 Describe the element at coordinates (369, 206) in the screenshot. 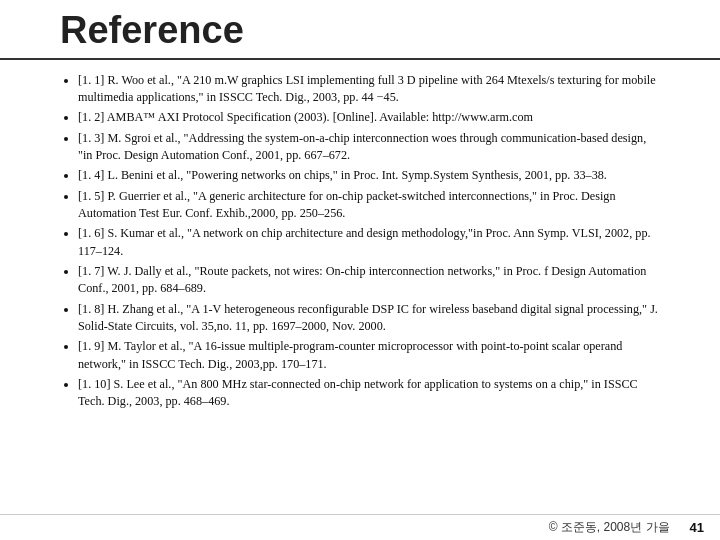

I see `list-item: [1. 5] P. Guerrier et al., "A generic ar…` at that location.